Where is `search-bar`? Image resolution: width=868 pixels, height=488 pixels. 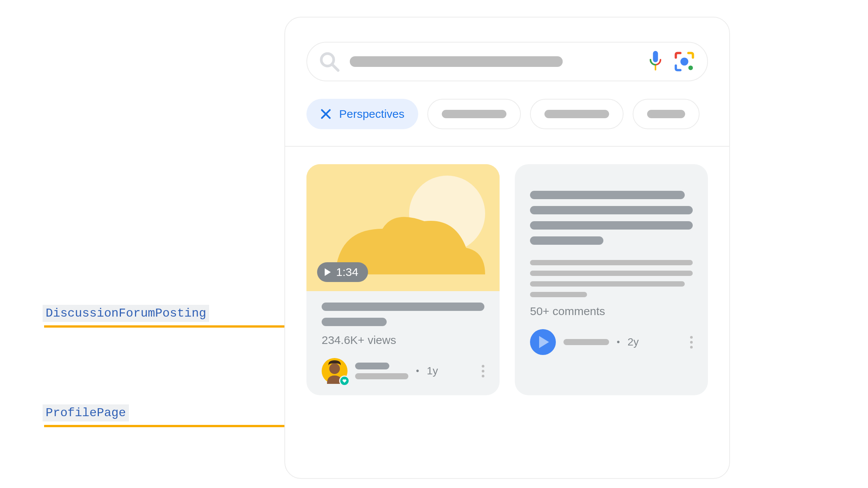 search-bar is located at coordinates (507, 62).